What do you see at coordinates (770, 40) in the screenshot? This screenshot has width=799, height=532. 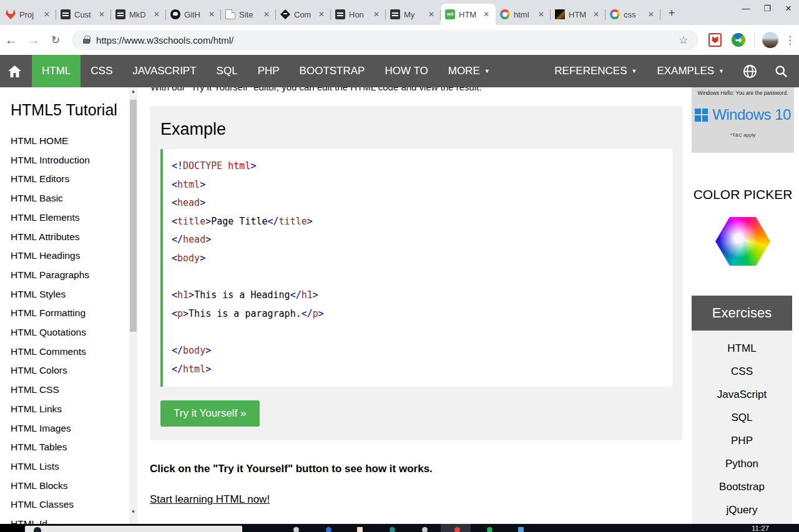 I see `profile-avatar` at bounding box center [770, 40].